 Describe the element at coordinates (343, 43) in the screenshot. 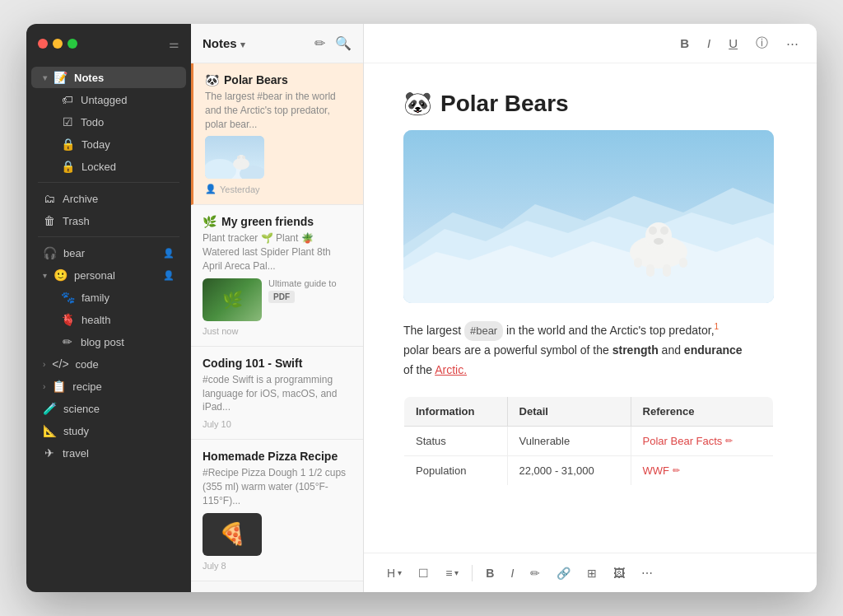

I see `search-icon: 🔍` at that location.